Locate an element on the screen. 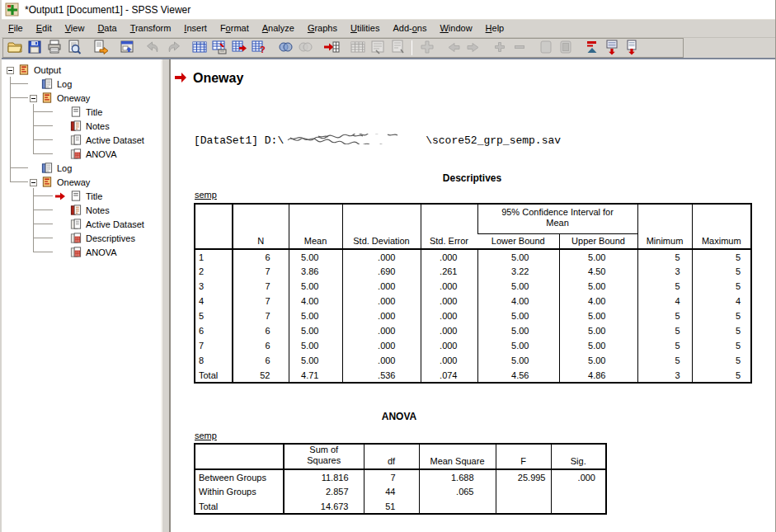  print-preview-button is located at coordinates (74, 48).